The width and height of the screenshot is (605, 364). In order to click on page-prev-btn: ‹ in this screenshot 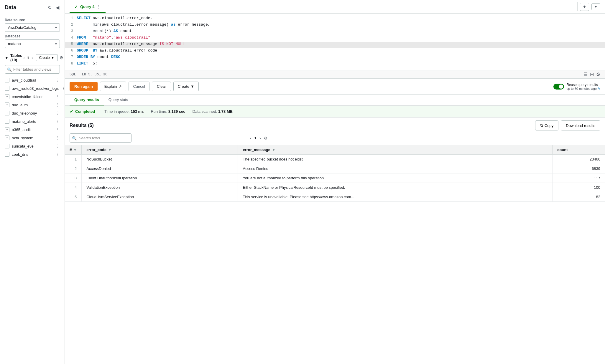, I will do `click(24, 58)`.